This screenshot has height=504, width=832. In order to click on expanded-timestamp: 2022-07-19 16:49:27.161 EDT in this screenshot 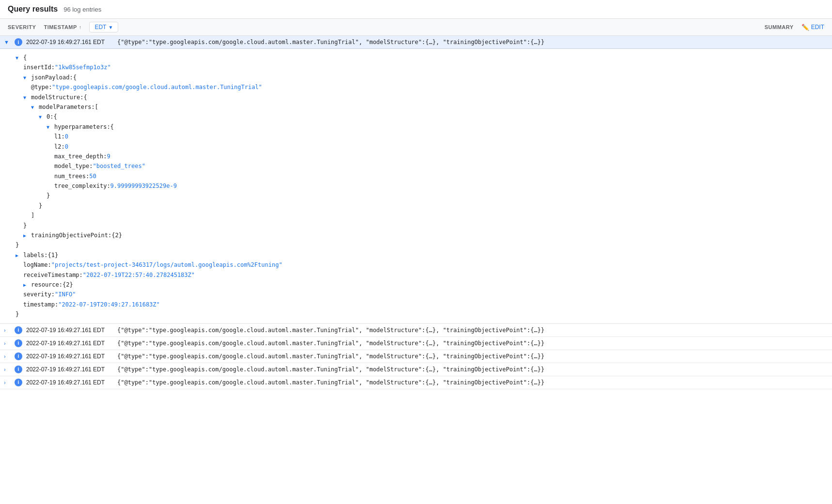, I will do `click(70, 42)`.